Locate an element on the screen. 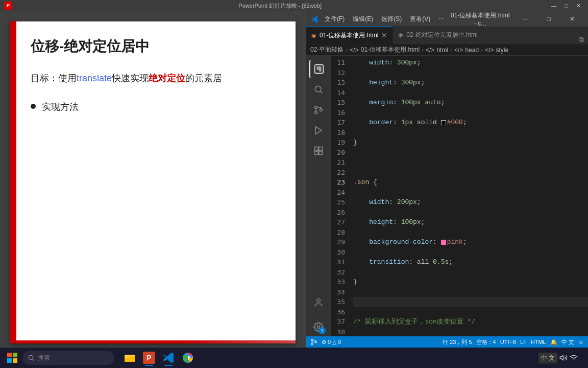  code-line-13: margin: 100px auto; is located at coordinates (471, 103).